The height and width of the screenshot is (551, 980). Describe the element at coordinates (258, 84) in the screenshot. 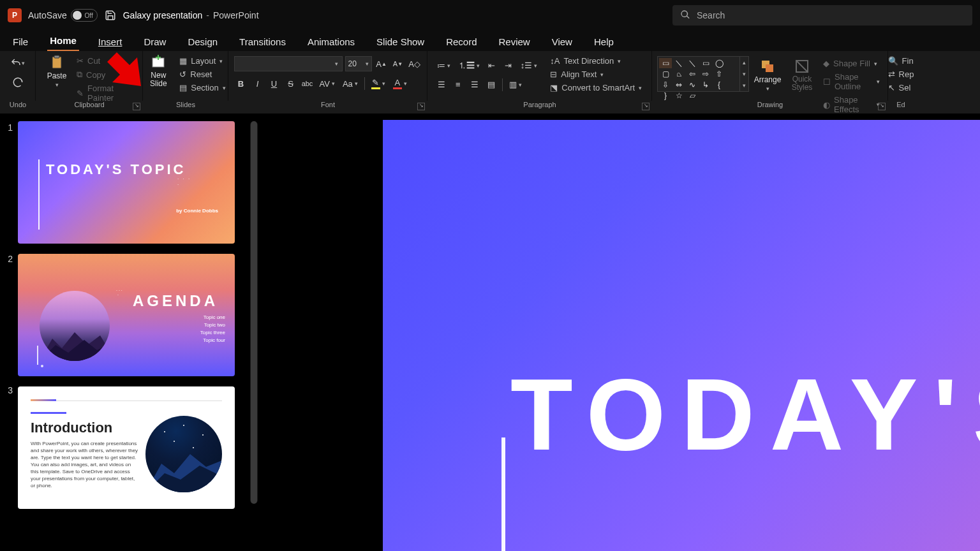

I see `italic-button: I` at that location.